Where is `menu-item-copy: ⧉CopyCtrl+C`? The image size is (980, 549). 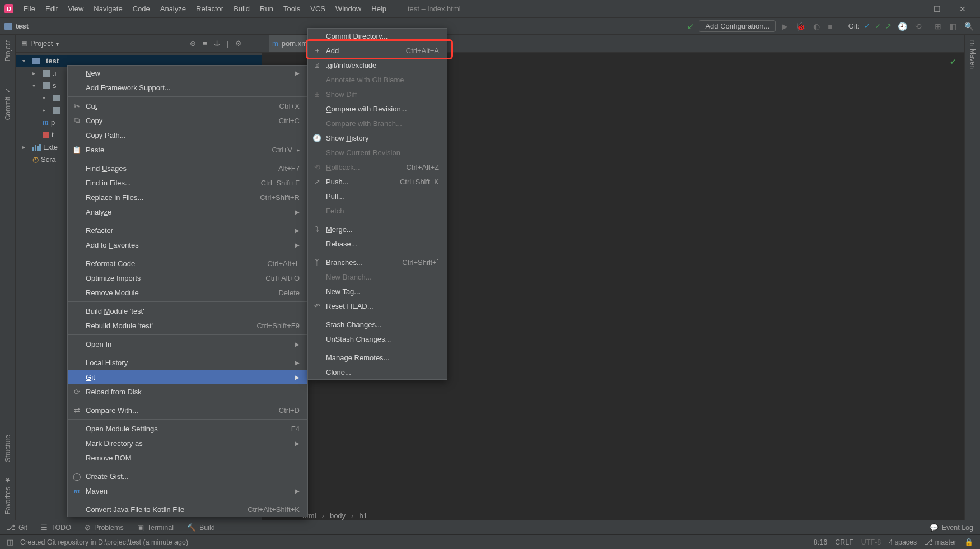
menu-item-copy: ⧉CopyCtrl+C is located at coordinates (188, 120).